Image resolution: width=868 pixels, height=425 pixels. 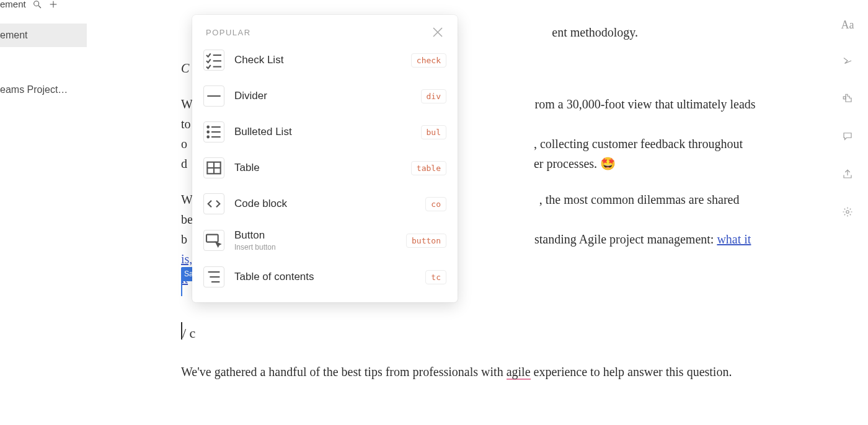 What do you see at coordinates (848, 213) in the screenshot?
I see `settings-icon` at bounding box center [848, 213].